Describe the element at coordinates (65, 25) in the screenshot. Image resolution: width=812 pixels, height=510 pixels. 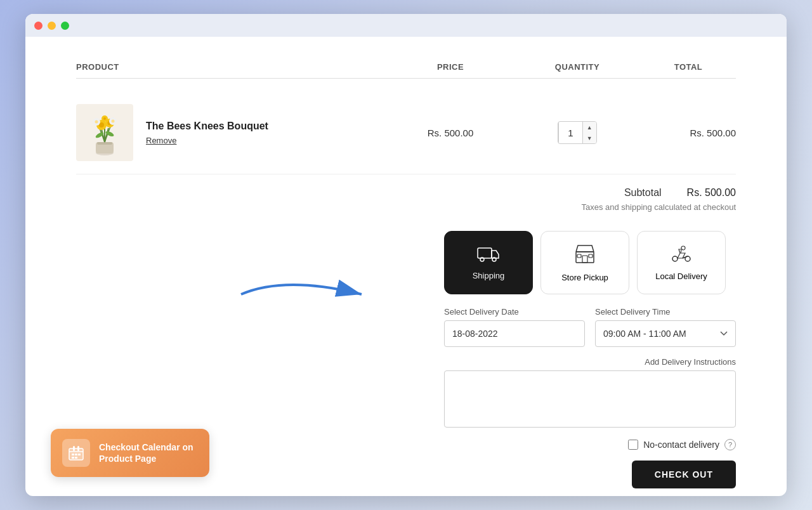
I see `maximize-dot` at that location.